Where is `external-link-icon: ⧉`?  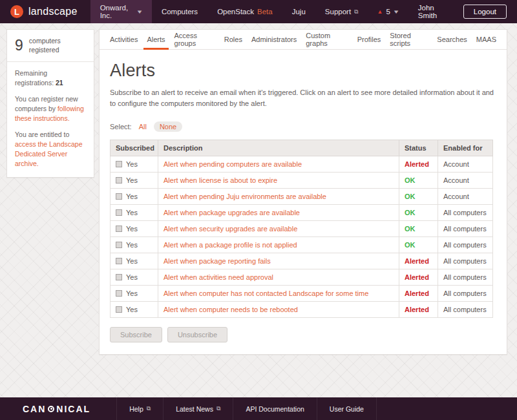
external-link-icon: ⧉ is located at coordinates (149, 408).